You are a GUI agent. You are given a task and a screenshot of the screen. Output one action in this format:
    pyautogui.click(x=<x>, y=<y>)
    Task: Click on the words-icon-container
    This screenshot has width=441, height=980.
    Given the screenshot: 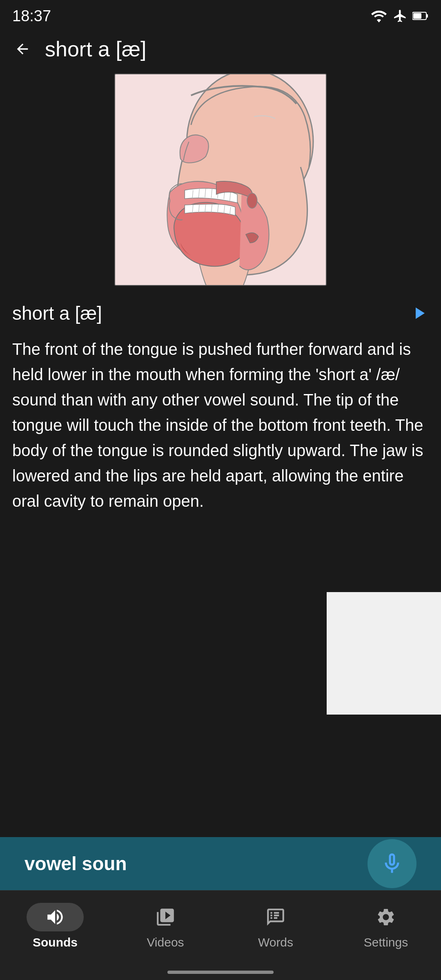 What is the action you would take?
    pyautogui.click(x=276, y=917)
    